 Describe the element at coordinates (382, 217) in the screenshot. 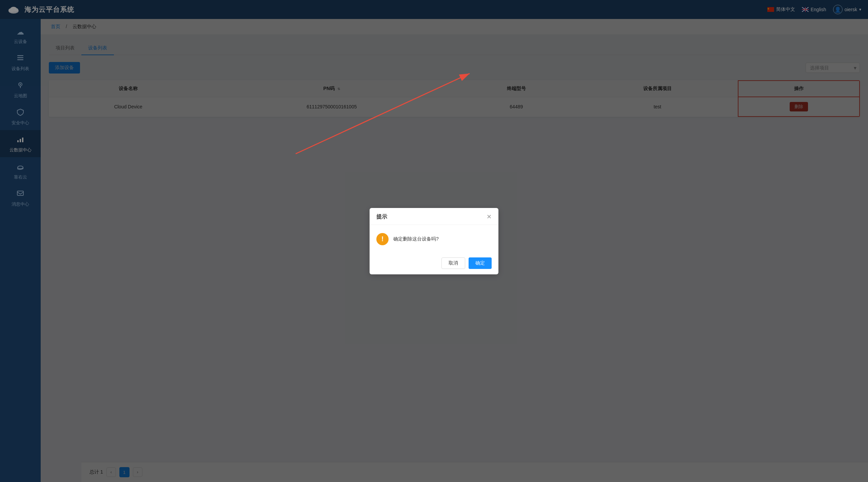

I see `modal-title: 提示` at that location.